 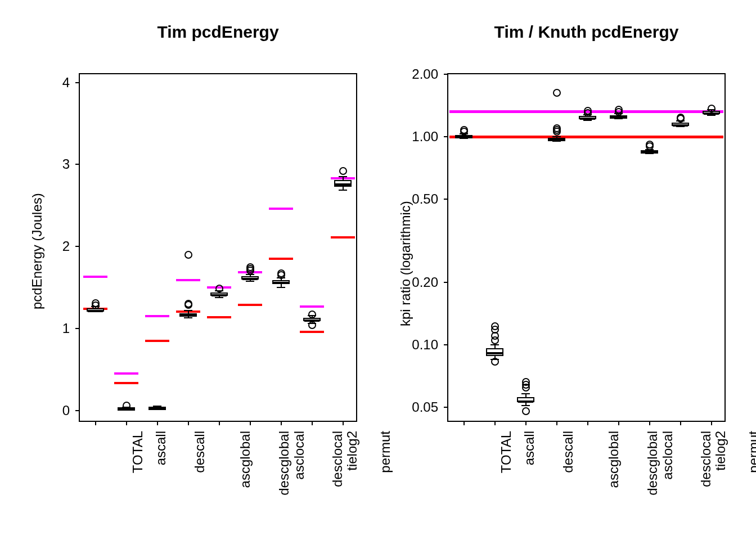 I want to click on y-tick-label: 3, so click(x=66, y=164).